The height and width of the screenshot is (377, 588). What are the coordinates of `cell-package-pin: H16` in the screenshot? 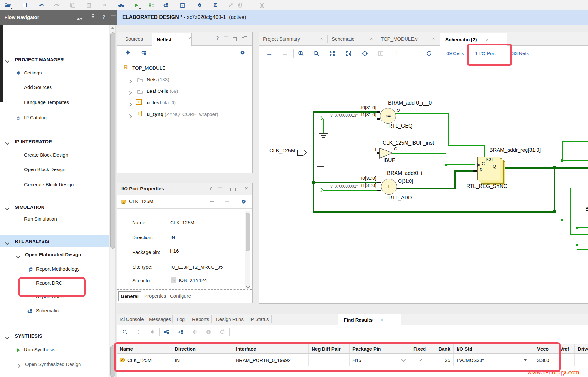 It's located at (380, 360).